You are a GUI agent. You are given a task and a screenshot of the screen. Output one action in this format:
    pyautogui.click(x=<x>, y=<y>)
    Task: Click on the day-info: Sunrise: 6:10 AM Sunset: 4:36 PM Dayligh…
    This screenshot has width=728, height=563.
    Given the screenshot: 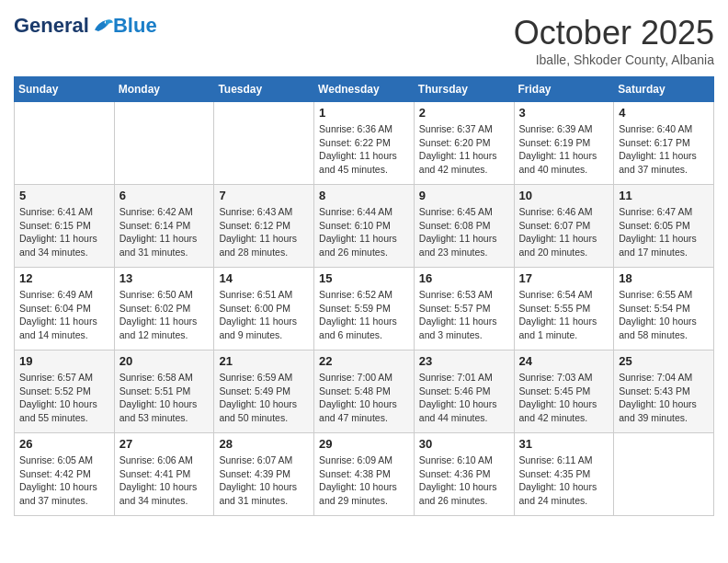 What is the action you would take?
    pyautogui.click(x=464, y=480)
    